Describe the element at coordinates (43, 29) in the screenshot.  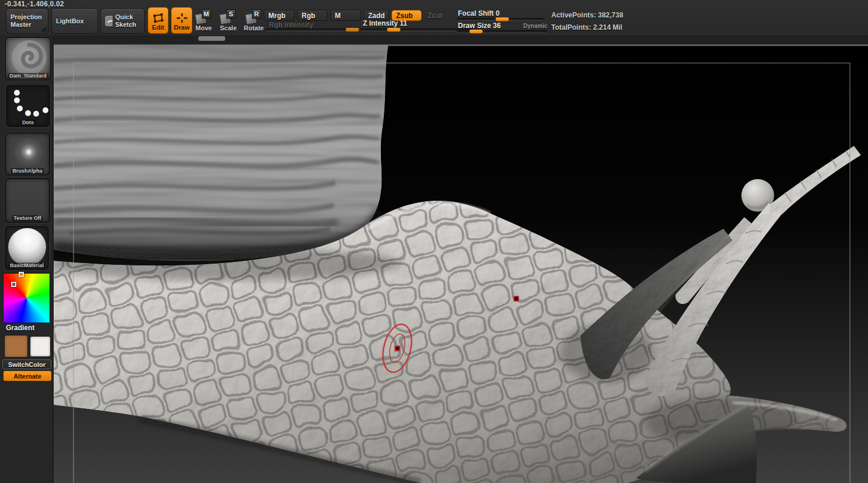
I see `corner-fold-icon` at that location.